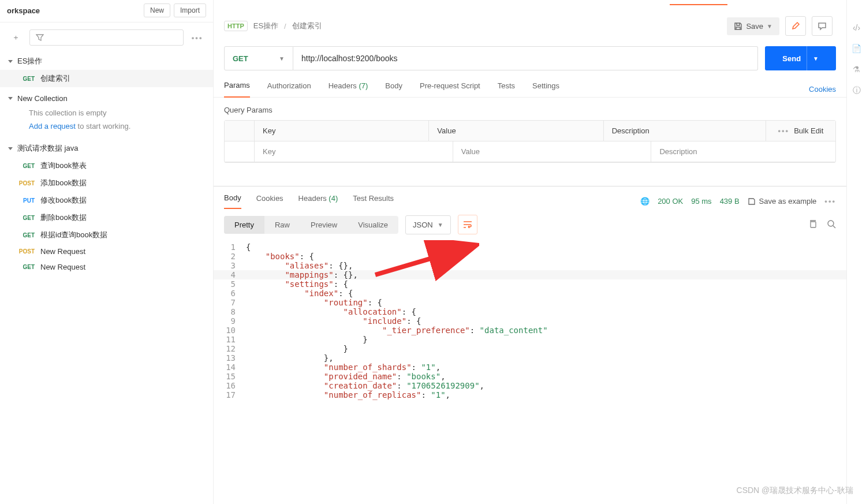 The width and height of the screenshot is (866, 504). What do you see at coordinates (428, 225) in the screenshot?
I see `format-selector: JSON▼` at bounding box center [428, 225].